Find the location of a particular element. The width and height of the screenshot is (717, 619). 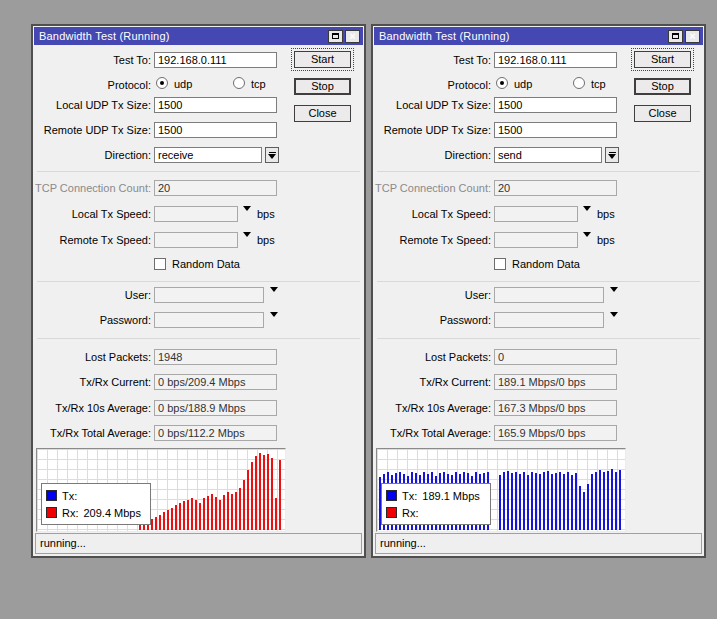

txrx-total-average-value is located at coordinates (556, 433).